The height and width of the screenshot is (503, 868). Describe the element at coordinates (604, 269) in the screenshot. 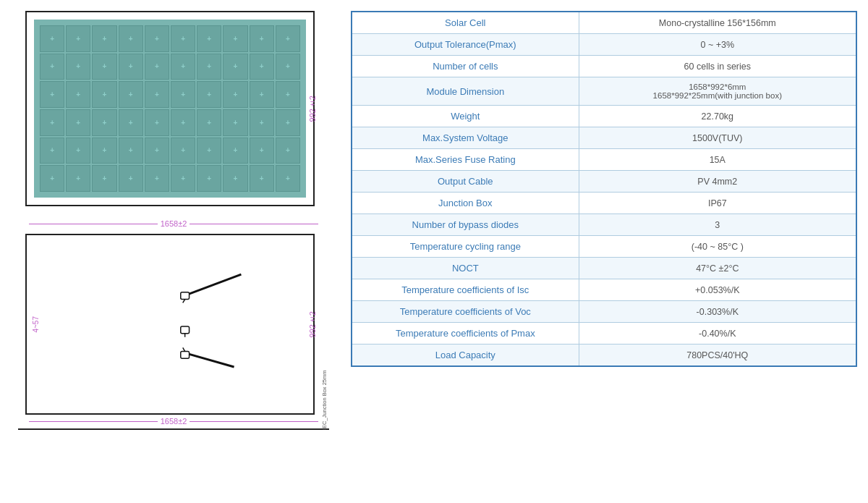

I see `table-row: NOCT47°C ±2°C` at that location.